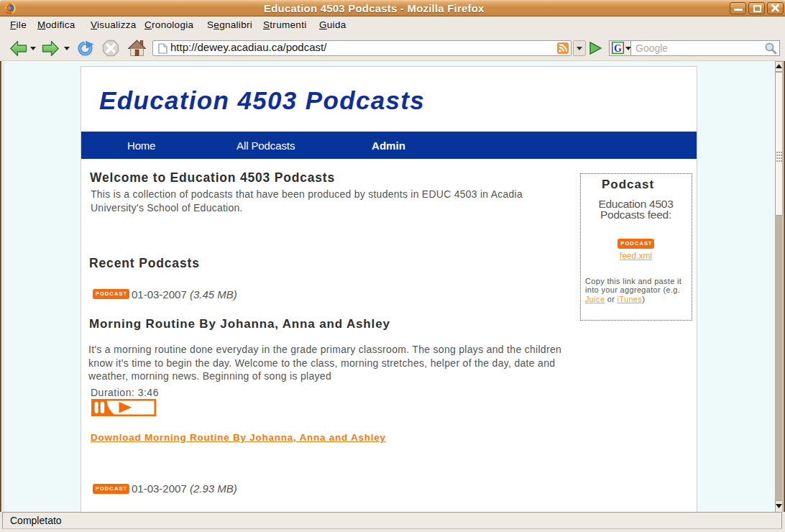  What do you see at coordinates (618, 49) in the screenshot?
I see `svg-text: G` at bounding box center [618, 49].